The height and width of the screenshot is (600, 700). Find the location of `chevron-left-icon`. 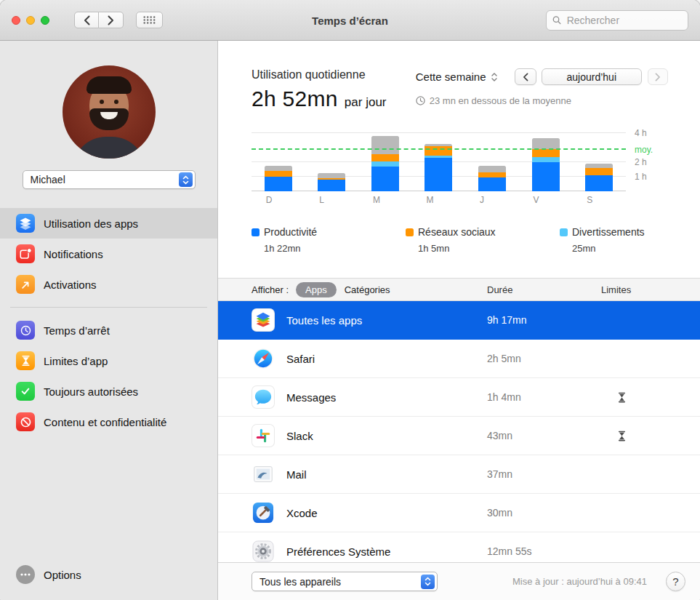

chevron-left-icon is located at coordinates (526, 77).